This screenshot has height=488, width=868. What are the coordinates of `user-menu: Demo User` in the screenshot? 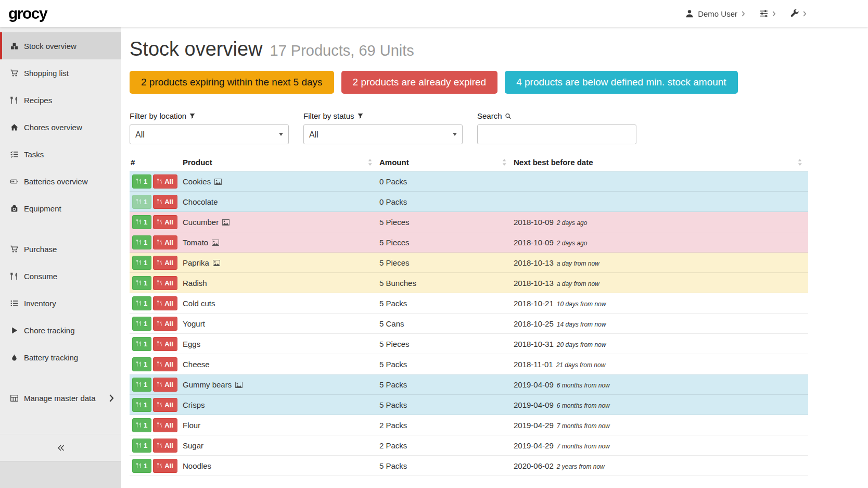 It's located at (715, 14).